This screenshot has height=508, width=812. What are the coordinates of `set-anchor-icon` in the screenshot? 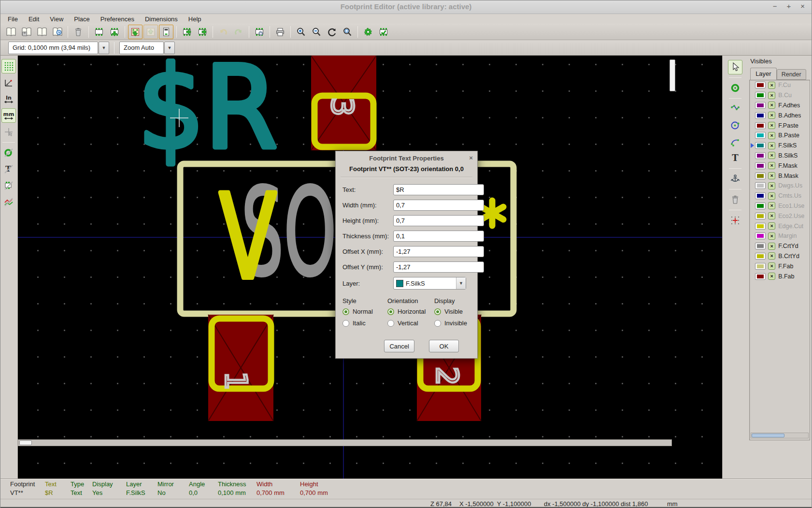 It's located at (735, 179).